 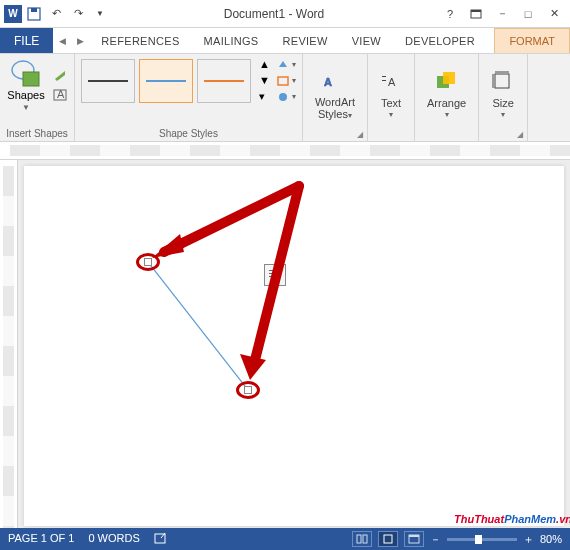 What do you see at coordinates (161, 539) in the screenshot?
I see `status-proofing-icon` at bounding box center [161, 539].